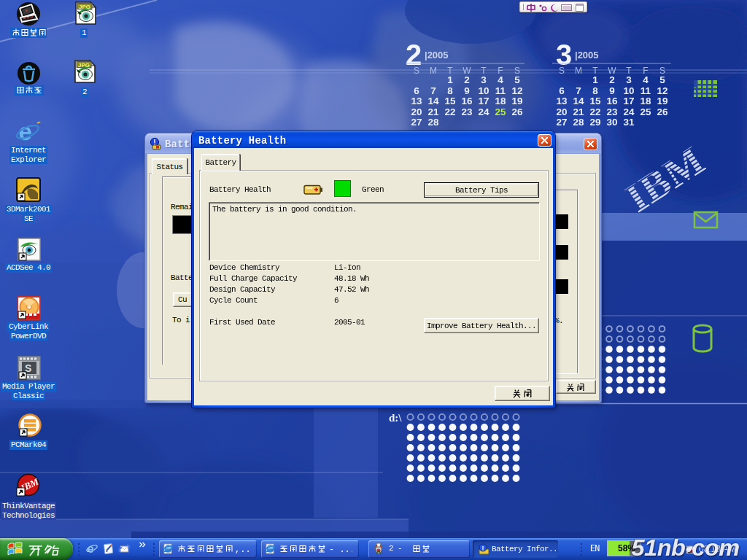 This screenshot has width=747, height=560. What do you see at coordinates (395, 418) in the screenshot?
I see `svg-text: d:\` at bounding box center [395, 418].